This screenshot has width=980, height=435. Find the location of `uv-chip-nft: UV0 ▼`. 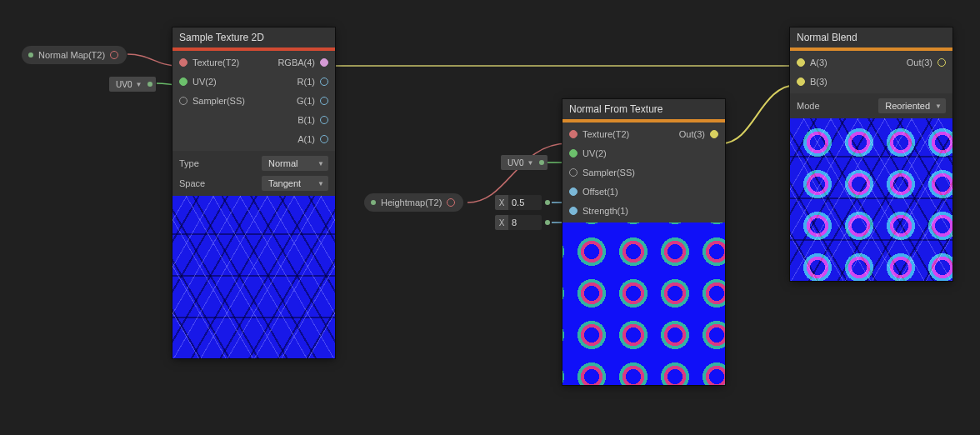

uv-chip-nft: UV0 ▼ is located at coordinates (524, 162).